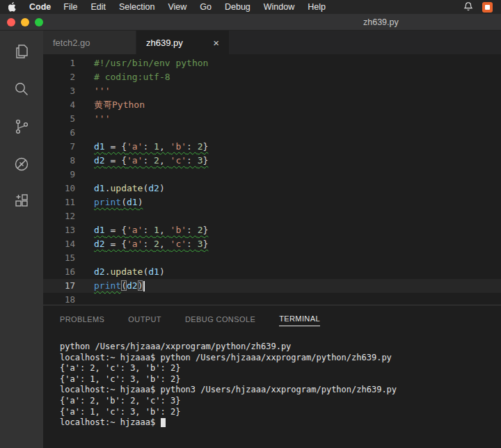 The width and height of the screenshot is (501, 448). I want to click on menu-item-go: Go, so click(206, 7).